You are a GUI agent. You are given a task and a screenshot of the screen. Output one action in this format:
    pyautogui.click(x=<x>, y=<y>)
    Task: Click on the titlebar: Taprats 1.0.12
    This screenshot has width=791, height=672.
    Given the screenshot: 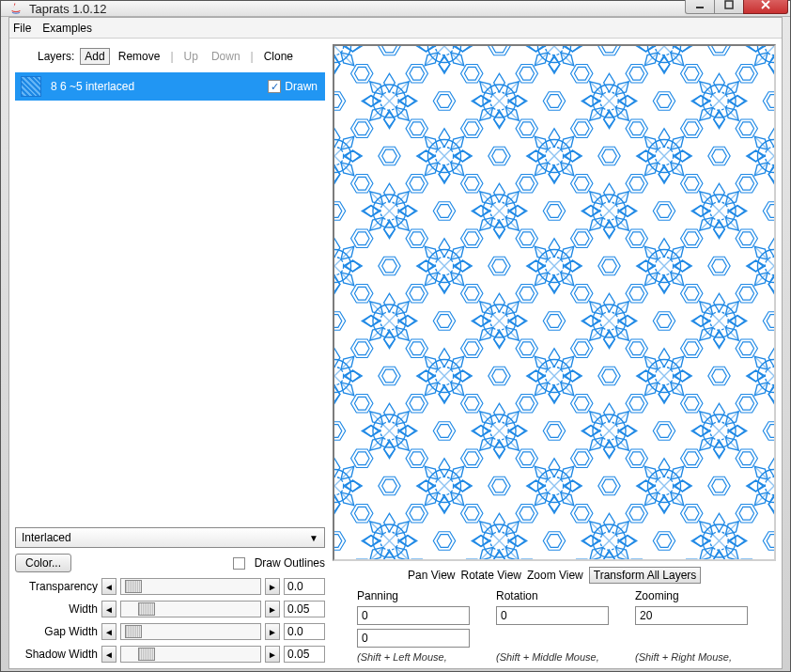 What is the action you would take?
    pyautogui.click(x=396, y=9)
    